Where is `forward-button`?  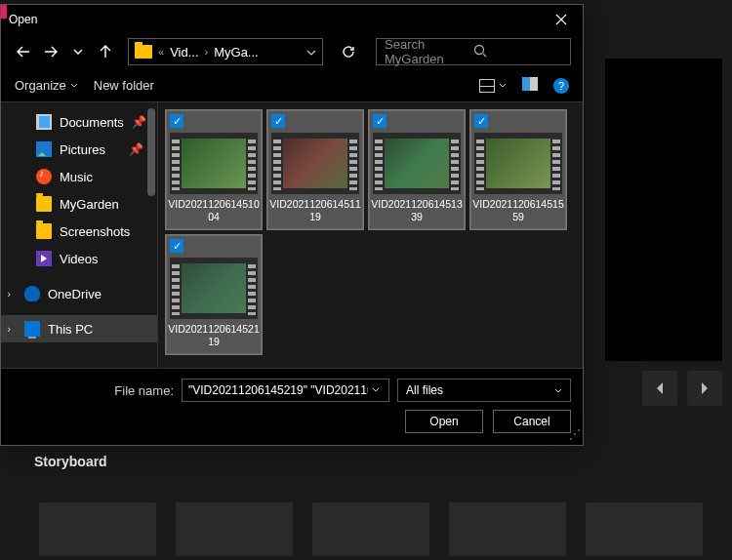 forward-button is located at coordinates (51, 52).